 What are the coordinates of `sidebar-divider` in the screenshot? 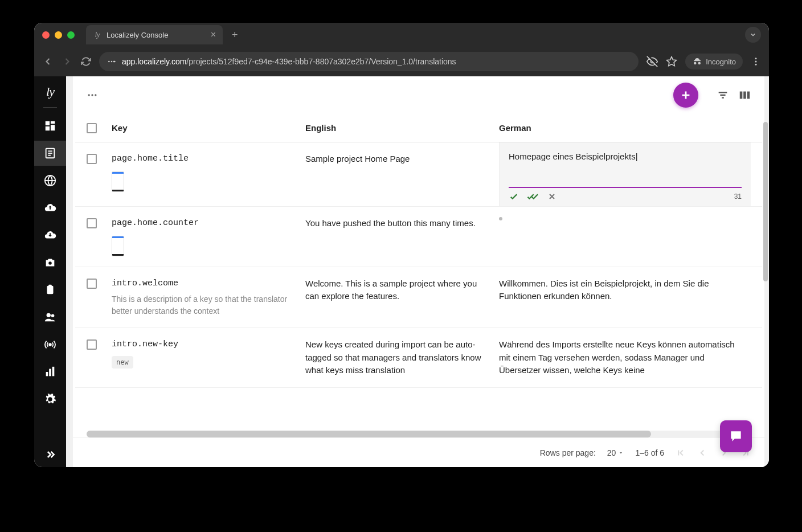 It's located at (50, 107).